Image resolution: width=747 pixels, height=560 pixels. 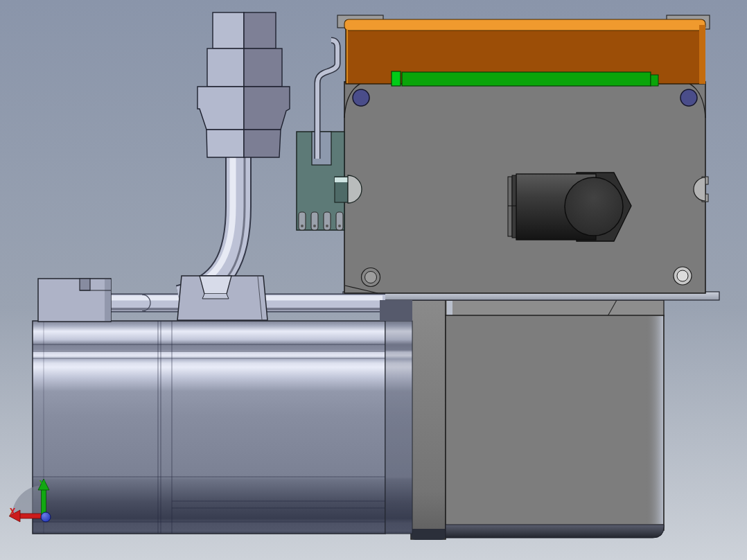 What do you see at coordinates (85, 284) in the screenshot?
I see `bracket-notch` at bounding box center [85, 284].